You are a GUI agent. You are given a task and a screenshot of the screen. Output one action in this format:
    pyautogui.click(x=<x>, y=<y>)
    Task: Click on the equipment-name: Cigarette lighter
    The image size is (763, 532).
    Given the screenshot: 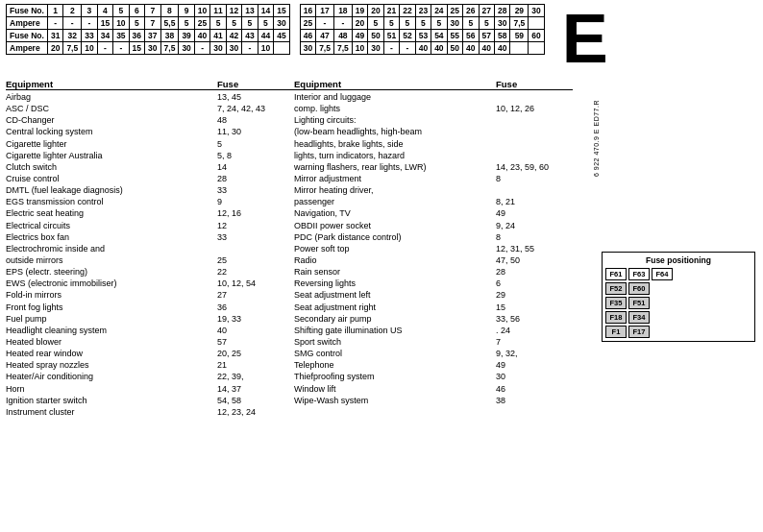 What is the action you would take?
    pyautogui.click(x=111, y=144)
    